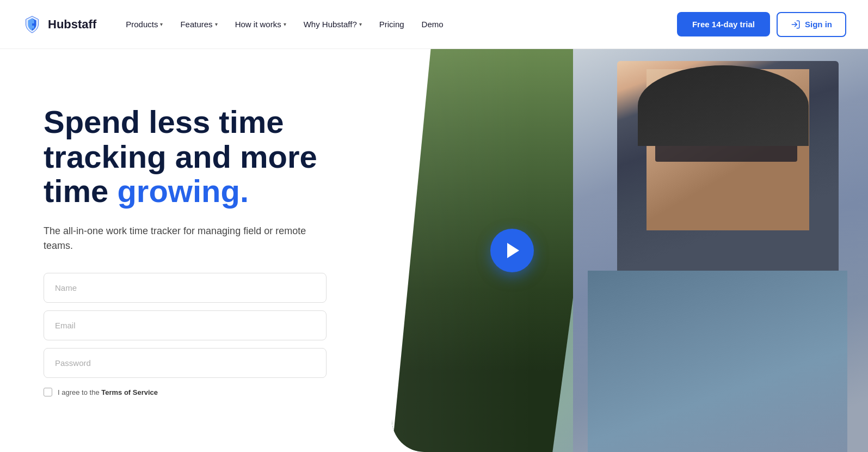 The width and height of the screenshot is (868, 452). Describe the element at coordinates (185, 239) in the screenshot. I see `hero-subtext: The all-in-one work time tracker for man…` at that location.